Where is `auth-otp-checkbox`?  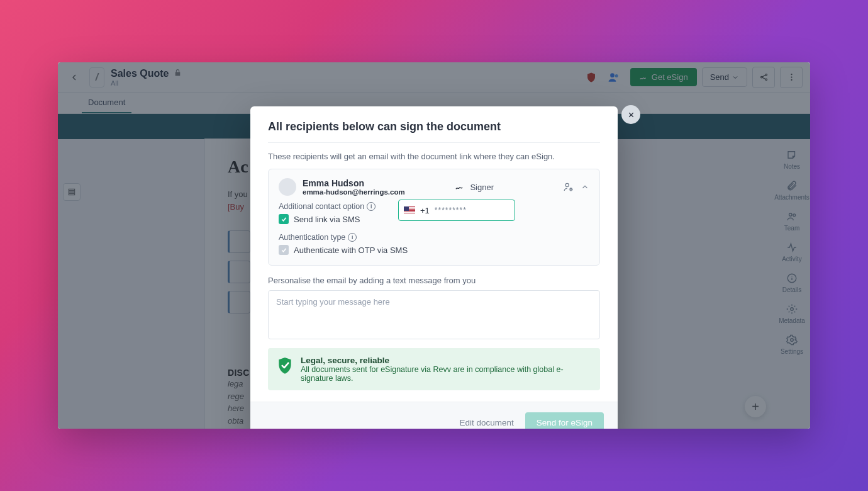 auth-otp-checkbox is located at coordinates (284, 250).